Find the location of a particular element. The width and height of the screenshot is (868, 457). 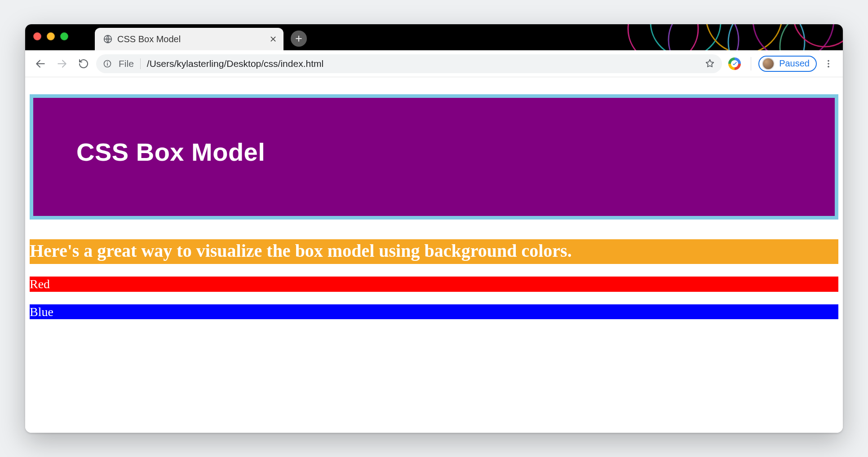

back-button is located at coordinates (40, 64).